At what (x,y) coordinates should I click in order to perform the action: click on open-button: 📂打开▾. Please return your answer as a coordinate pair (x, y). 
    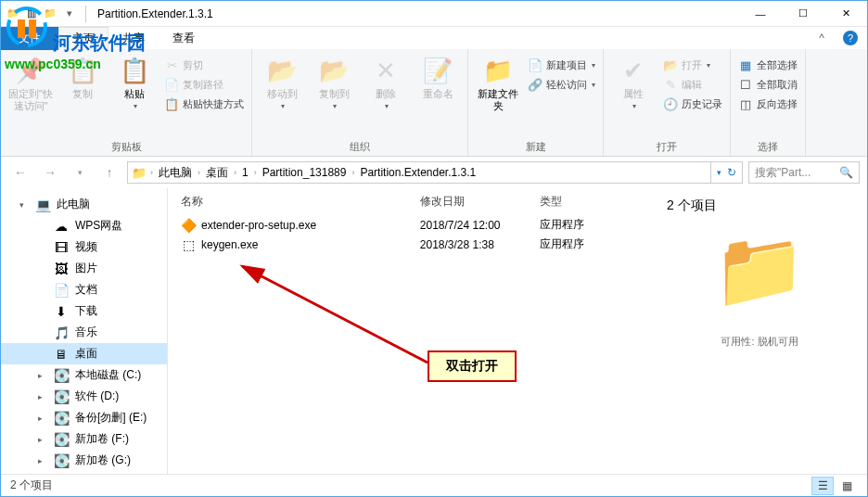
    Looking at the image, I should click on (693, 65).